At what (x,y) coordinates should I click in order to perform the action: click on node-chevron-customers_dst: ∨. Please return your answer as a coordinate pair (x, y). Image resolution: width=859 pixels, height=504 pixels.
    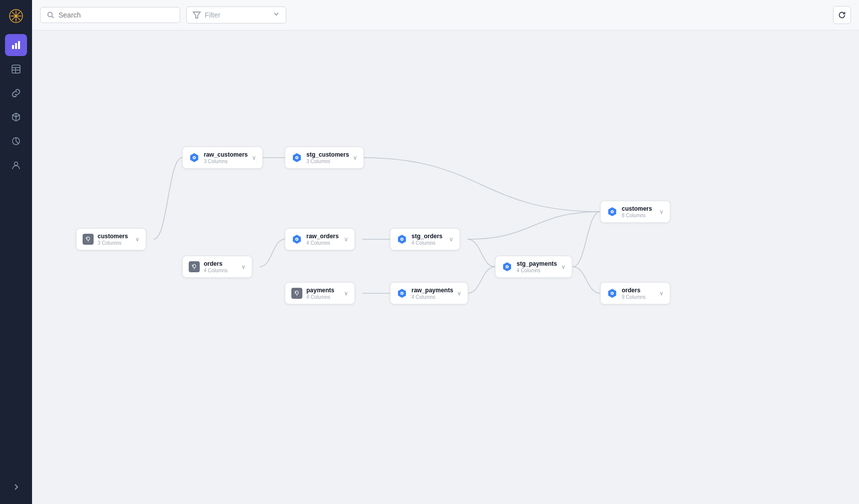
    Looking at the image, I should click on (662, 212).